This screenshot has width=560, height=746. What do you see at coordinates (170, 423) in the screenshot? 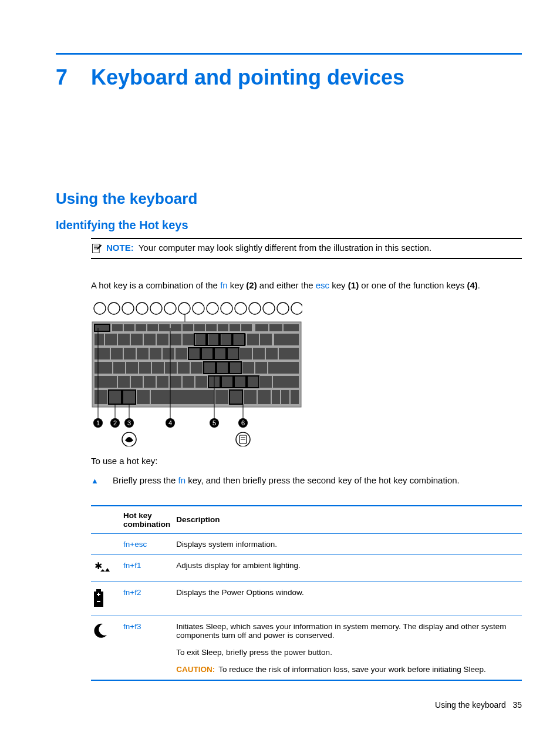
I see `svg-text: 4` at bounding box center [170, 423].